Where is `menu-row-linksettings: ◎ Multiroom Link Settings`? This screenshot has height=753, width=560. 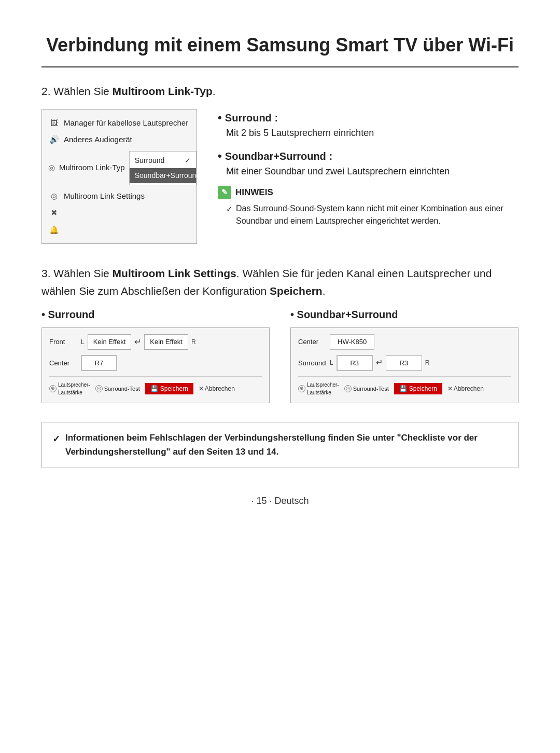
menu-row-linksettings: ◎ Multiroom Link Settings is located at coordinates (119, 196).